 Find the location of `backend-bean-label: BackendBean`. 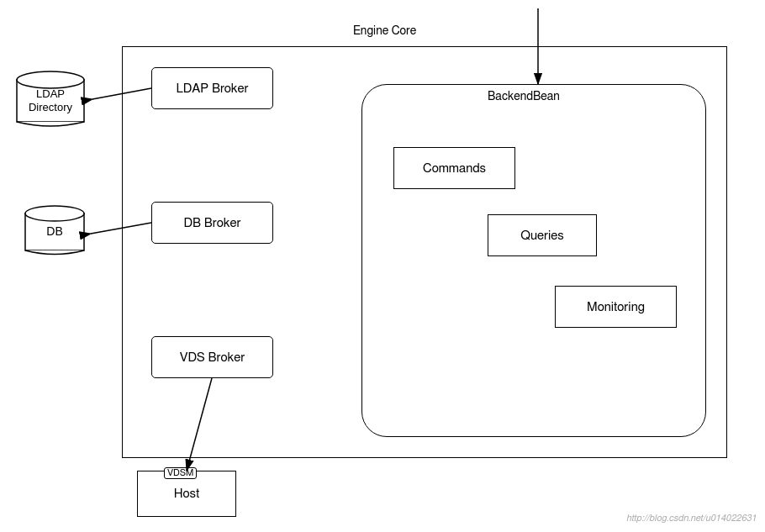

backend-bean-label: BackendBean is located at coordinates (524, 97).